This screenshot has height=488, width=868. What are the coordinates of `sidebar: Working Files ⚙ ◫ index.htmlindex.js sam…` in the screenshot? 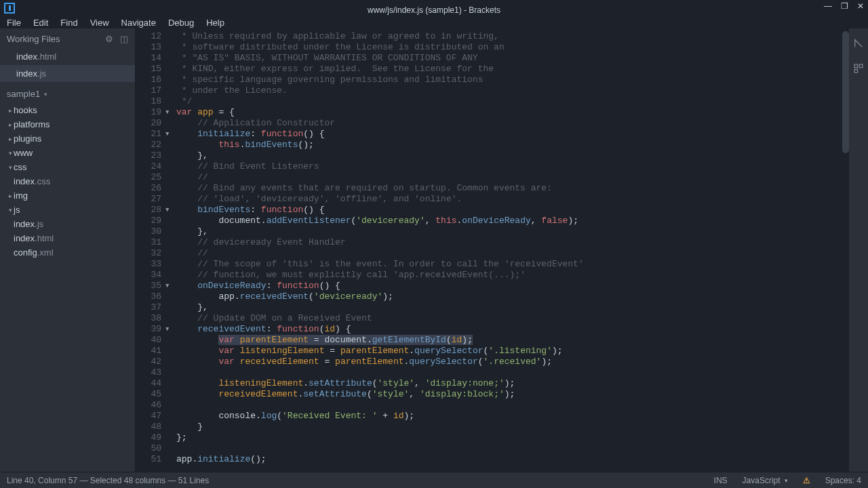 It's located at (68, 250).